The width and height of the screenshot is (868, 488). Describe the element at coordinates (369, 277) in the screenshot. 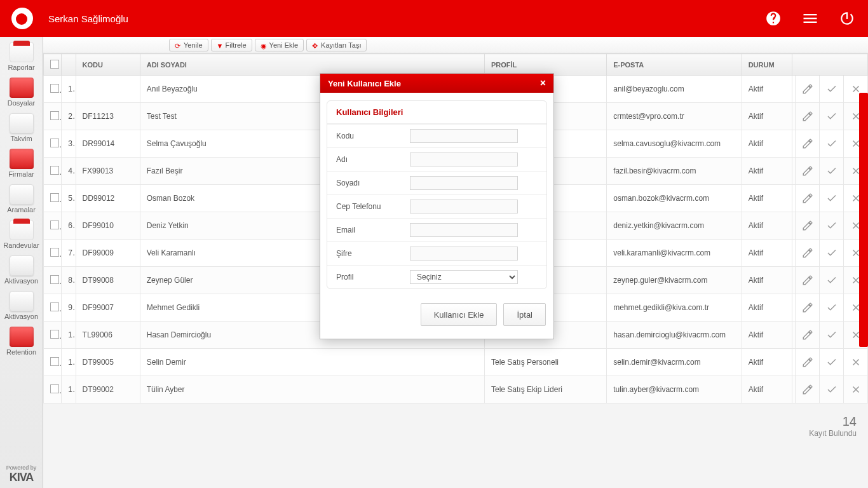

I see `label-profil: Profil` at that location.